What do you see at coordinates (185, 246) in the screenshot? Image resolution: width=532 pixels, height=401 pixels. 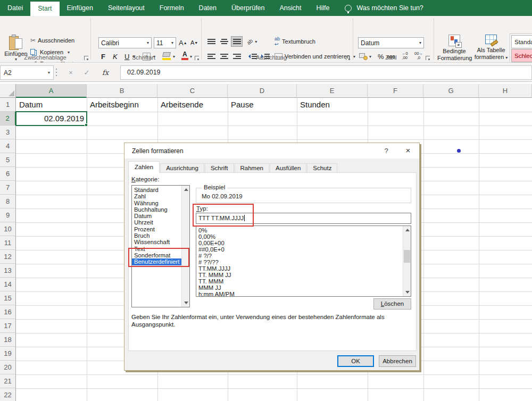 I see `category-scrollbar` at bounding box center [185, 246].